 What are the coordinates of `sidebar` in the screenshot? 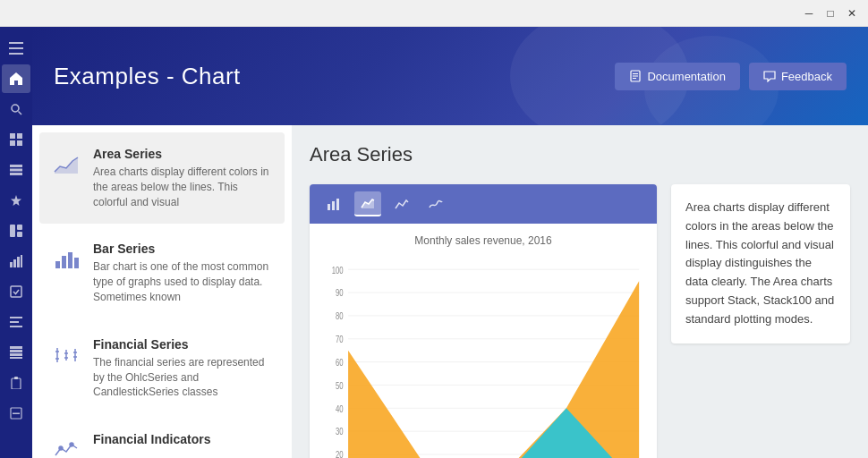 It's located at (16, 242).